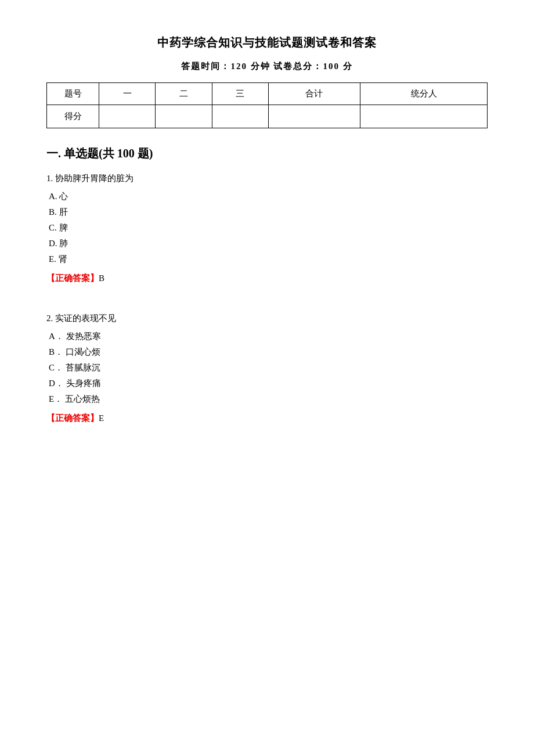 The width and height of the screenshot is (534, 756). Describe the element at coordinates (267, 368) in the screenshot. I see `question-block: 2. 实证的表现不见A． 发热恶寒B． 口渴心烦C． 苔腻脉沉D． 头身疼痛E．…` at that location.